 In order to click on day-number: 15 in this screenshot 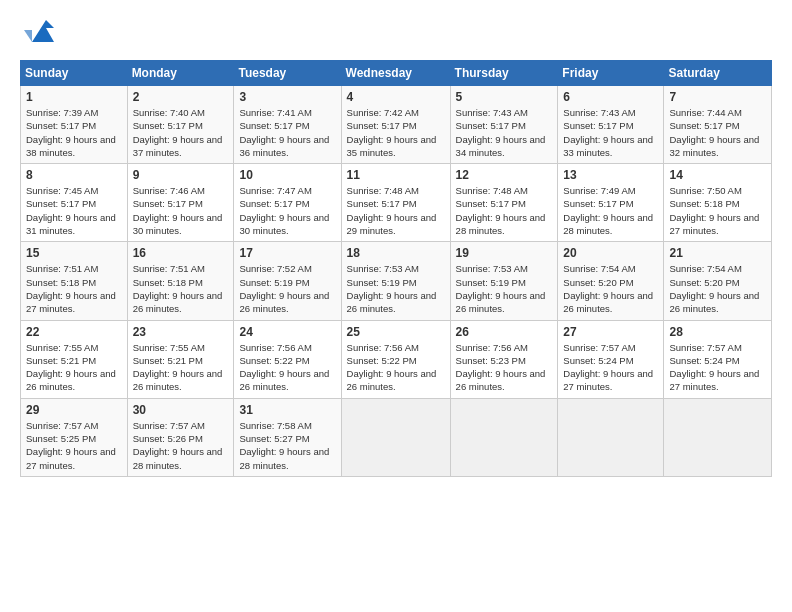, I will do `click(74, 253)`.